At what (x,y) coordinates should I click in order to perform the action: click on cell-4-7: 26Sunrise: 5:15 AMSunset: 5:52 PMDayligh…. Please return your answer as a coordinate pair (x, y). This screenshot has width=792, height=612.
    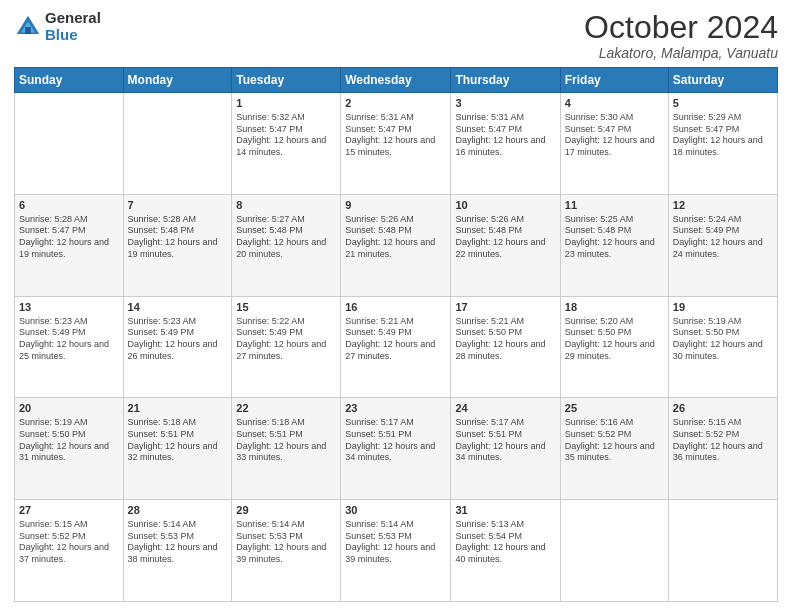
    Looking at the image, I should click on (722, 449).